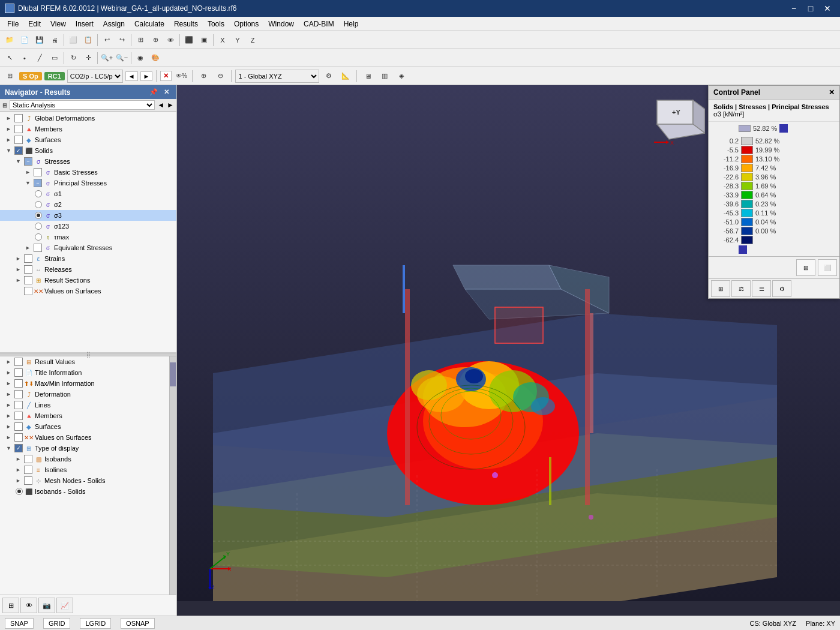 This screenshot has height=630, width=840. What do you see at coordinates (95, 76) in the screenshot?
I see `load-combo-select: CO2/p - LC5/p` at bounding box center [95, 76].